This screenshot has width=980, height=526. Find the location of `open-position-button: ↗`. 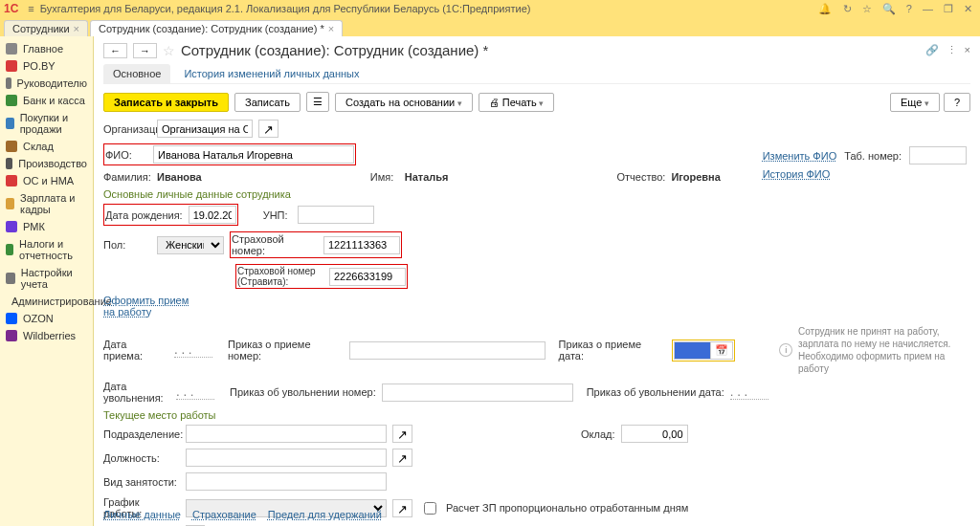

open-position-button: ↗ is located at coordinates (402, 457).